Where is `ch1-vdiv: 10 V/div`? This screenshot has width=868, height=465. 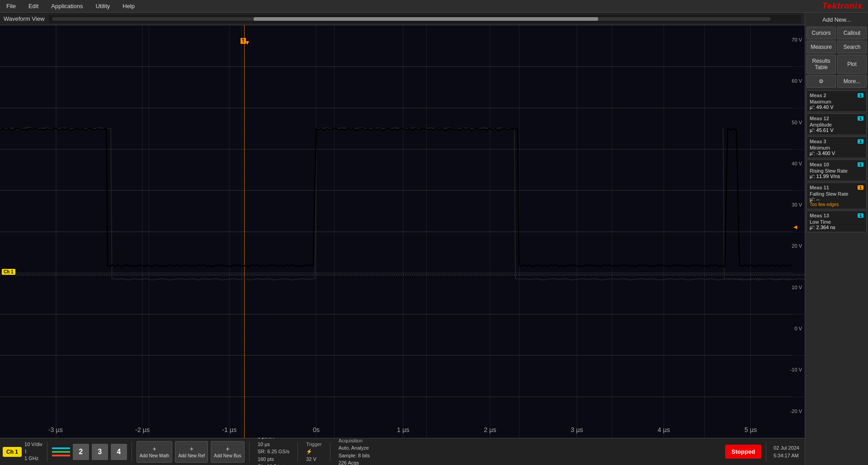 ch1-vdiv: 10 V/div is located at coordinates (33, 445).